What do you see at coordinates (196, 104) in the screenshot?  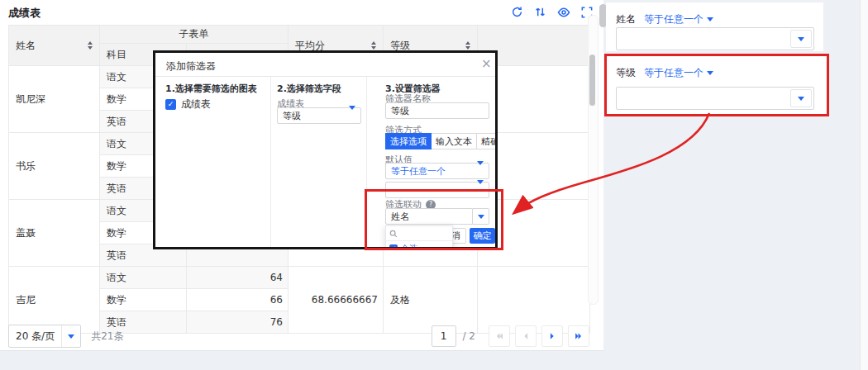 I see `chart-checkbox-label: 成绩表` at bounding box center [196, 104].